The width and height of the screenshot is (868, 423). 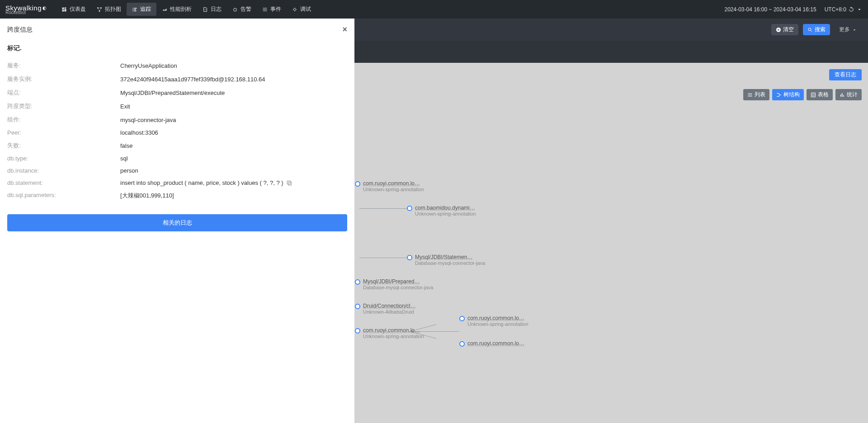 I want to click on kv-key: 失败:, so click(x=64, y=146).